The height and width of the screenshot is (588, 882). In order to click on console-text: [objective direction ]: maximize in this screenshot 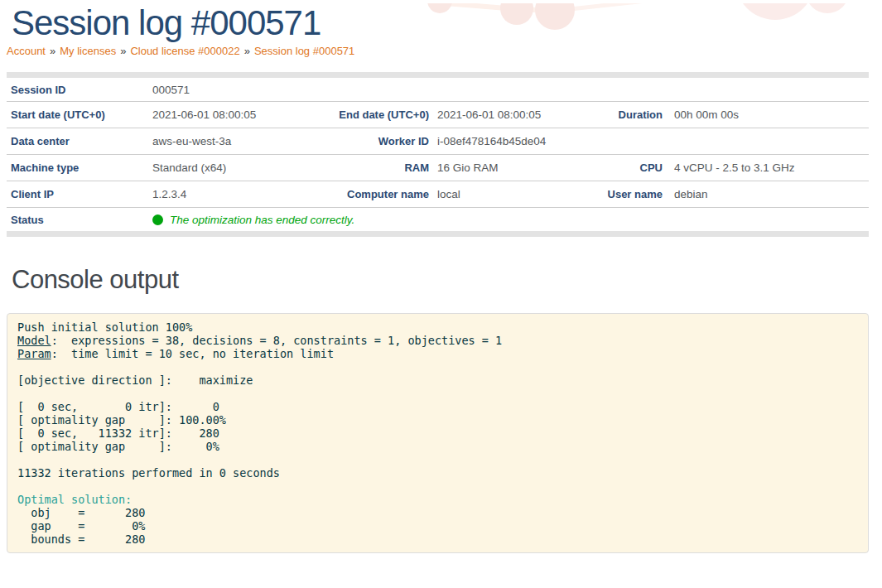, I will do `click(135, 380)`.